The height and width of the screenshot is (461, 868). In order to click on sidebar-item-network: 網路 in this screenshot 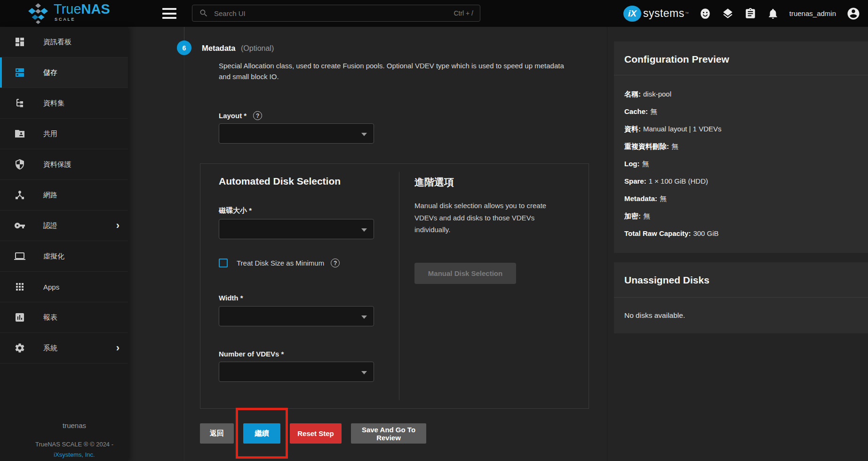, I will do `click(64, 195)`.